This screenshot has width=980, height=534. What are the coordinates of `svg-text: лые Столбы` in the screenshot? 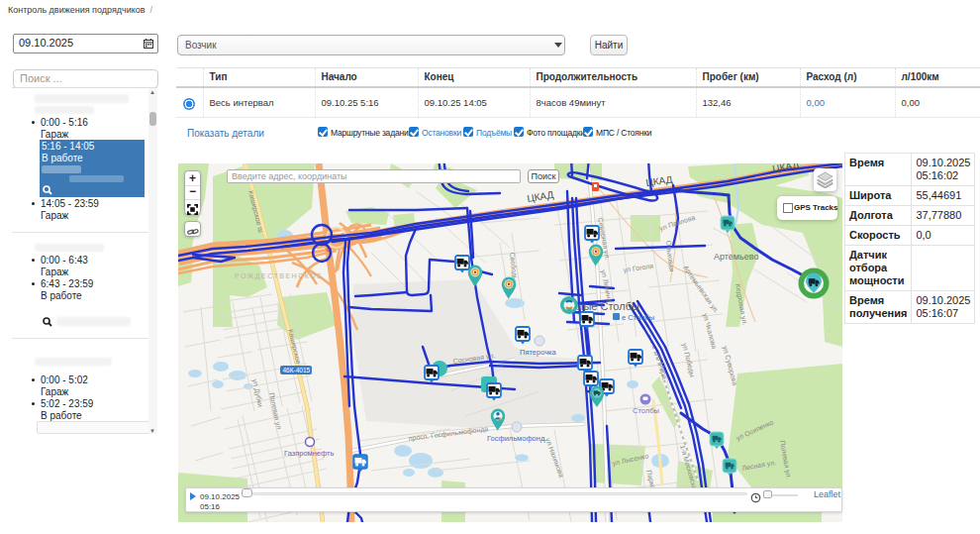 It's located at (608, 306).